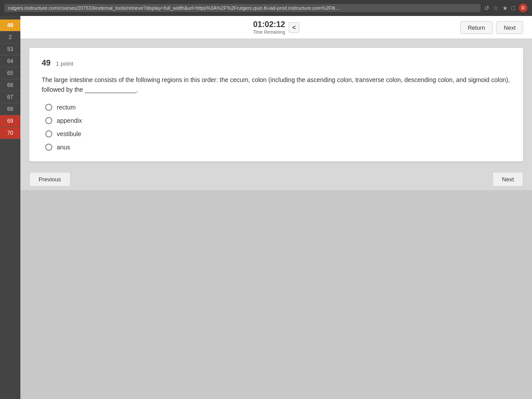 The height and width of the screenshot is (399, 532). I want to click on timer-label: Time Remaining, so click(269, 32).